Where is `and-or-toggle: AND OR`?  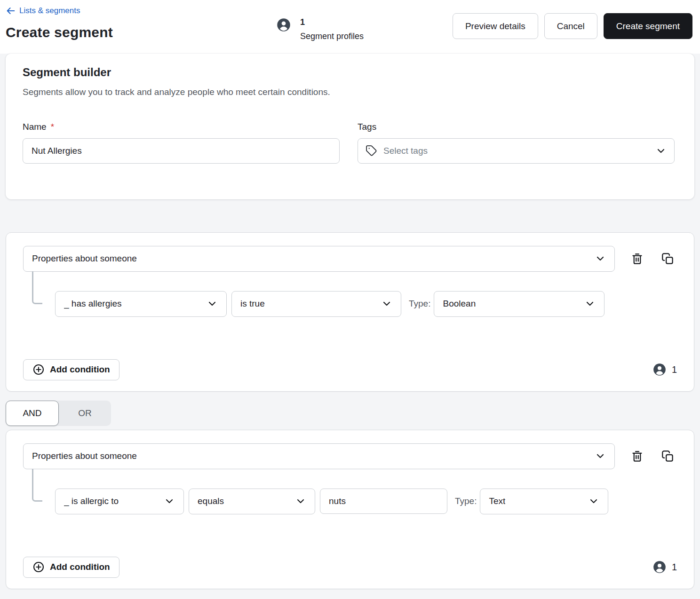 and-or-toggle: AND OR is located at coordinates (58, 413).